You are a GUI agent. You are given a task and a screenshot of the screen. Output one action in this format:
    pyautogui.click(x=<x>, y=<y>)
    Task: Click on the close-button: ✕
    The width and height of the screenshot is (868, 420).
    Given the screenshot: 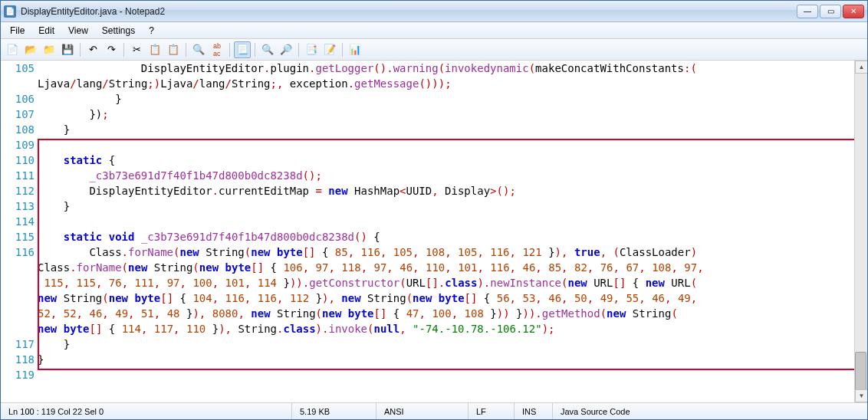 What is the action you would take?
    pyautogui.click(x=853, y=11)
    